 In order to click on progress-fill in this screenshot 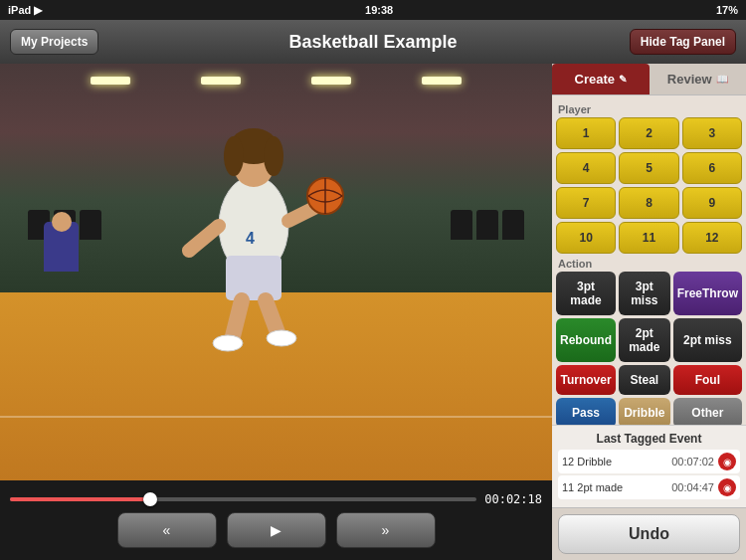, I will do `click(80, 499)`.